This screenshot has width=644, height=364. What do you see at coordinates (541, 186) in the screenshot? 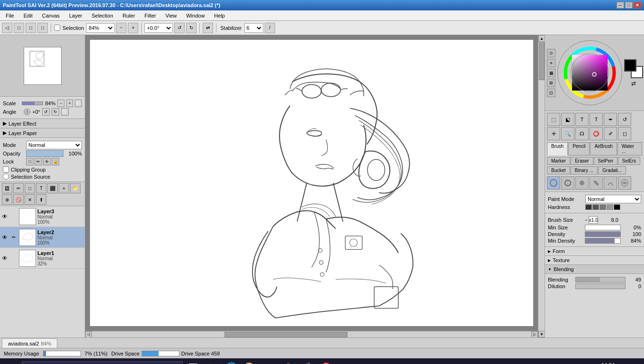
I see `vertical-scrollbar: ▲ ▼` at bounding box center [541, 186].